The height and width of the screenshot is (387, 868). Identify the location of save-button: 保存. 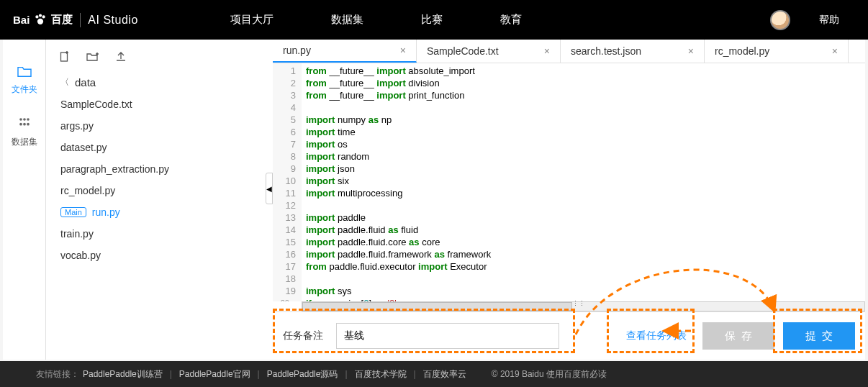
(738, 336).